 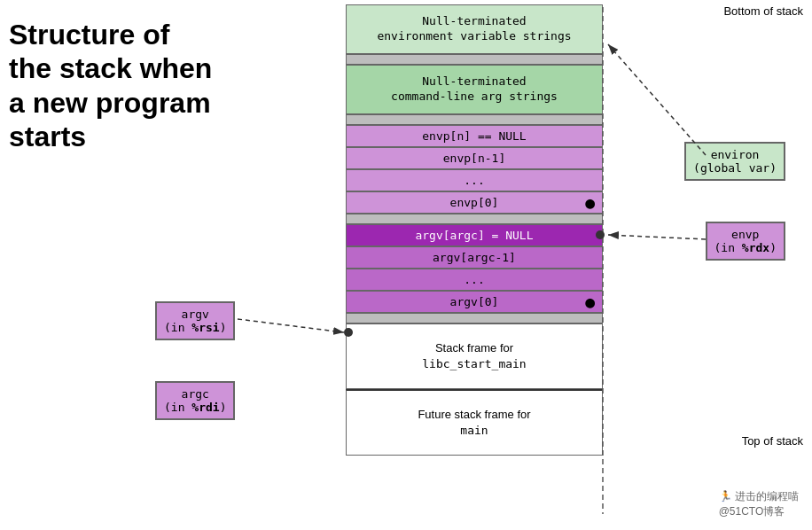 What do you see at coordinates (474, 301) in the screenshot?
I see `argv-0-row: argv[0] ●` at bounding box center [474, 301].